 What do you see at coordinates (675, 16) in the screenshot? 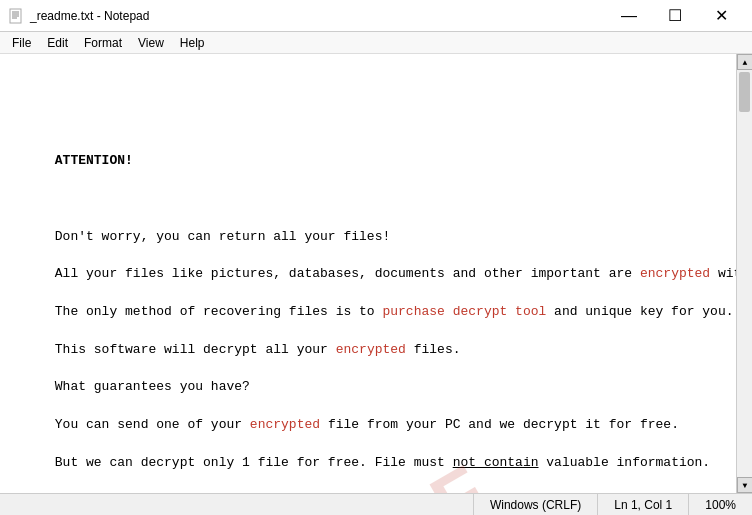
I see `maximize-button: ☐` at bounding box center [675, 16].